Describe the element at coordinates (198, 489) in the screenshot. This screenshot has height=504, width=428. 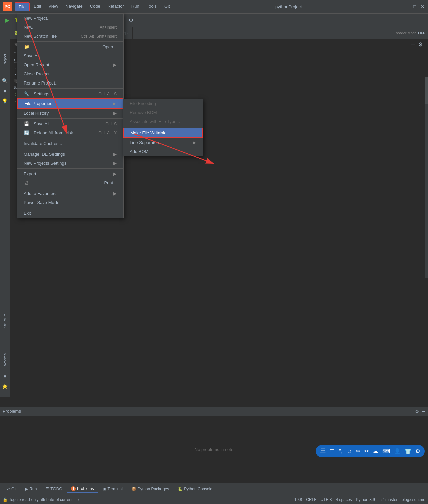
I see `console-tab-label: Python Console` at that location.